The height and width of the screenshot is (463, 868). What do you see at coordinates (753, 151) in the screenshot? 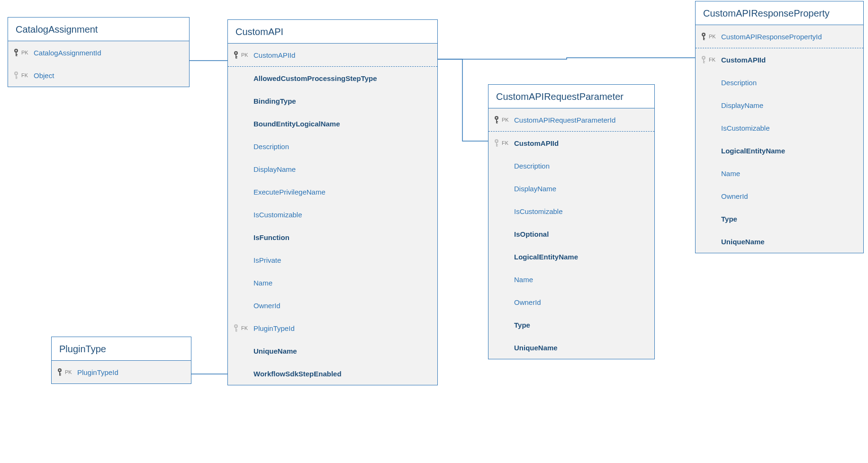
I see `field-name: LogicalEntityName` at bounding box center [753, 151].